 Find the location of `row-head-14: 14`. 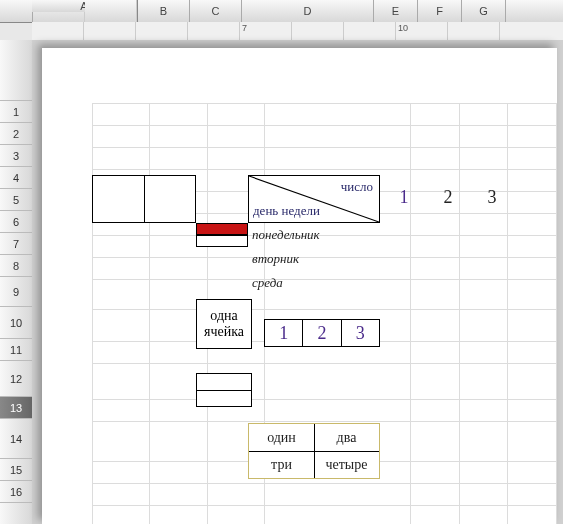

row-head-14: 14 is located at coordinates (16, 439).